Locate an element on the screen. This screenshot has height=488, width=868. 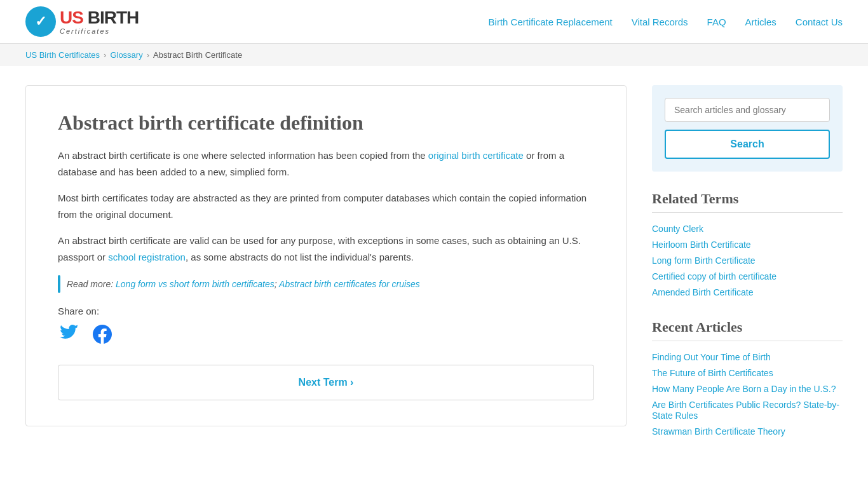
article-public-records: Are Birth Certificates Public Records? S… is located at coordinates (746, 410).